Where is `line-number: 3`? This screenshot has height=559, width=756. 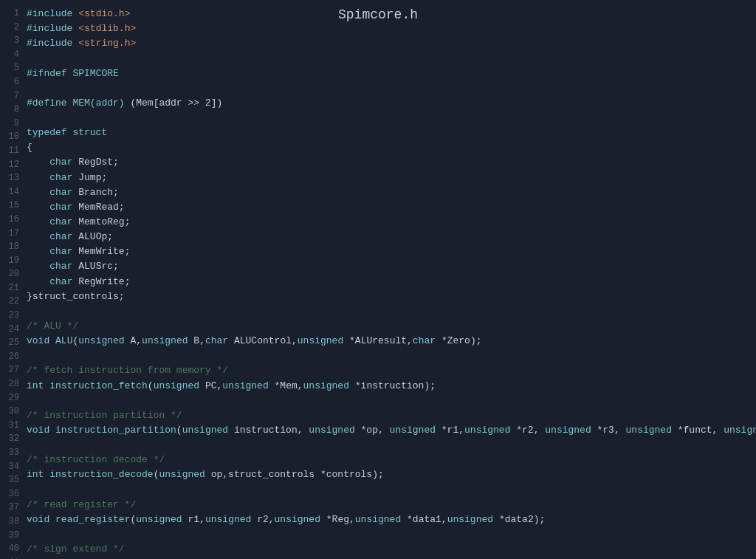 line-number: 3 is located at coordinates (13, 41).